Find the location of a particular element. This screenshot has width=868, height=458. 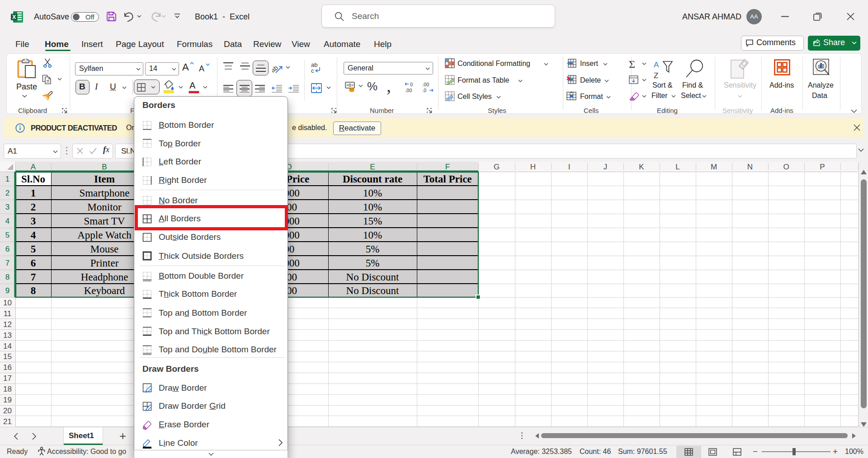

svg-text: 15% is located at coordinates (373, 221).